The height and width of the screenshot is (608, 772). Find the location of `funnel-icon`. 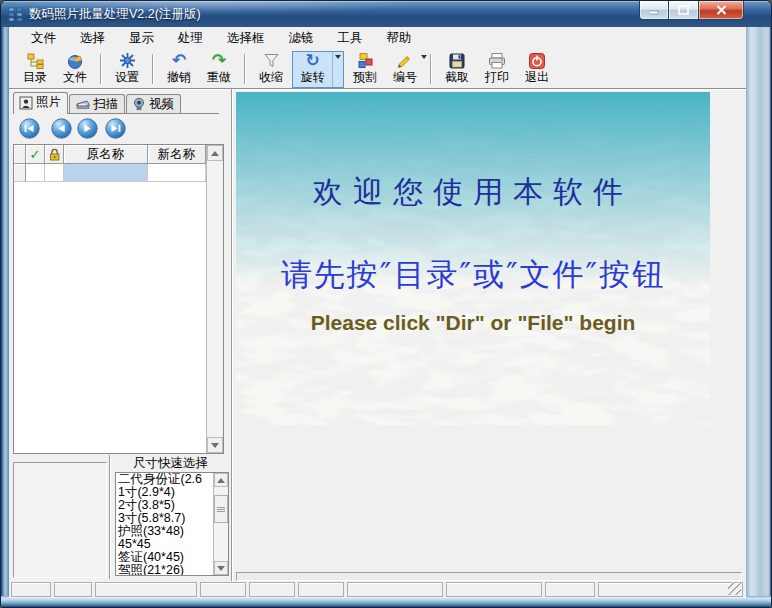

funnel-icon is located at coordinates (272, 61).